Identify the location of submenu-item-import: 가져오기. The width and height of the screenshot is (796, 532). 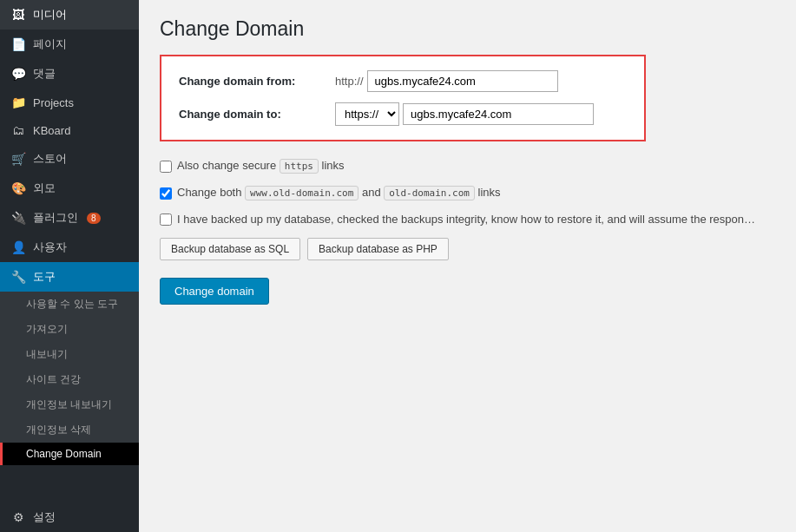
(69, 330).